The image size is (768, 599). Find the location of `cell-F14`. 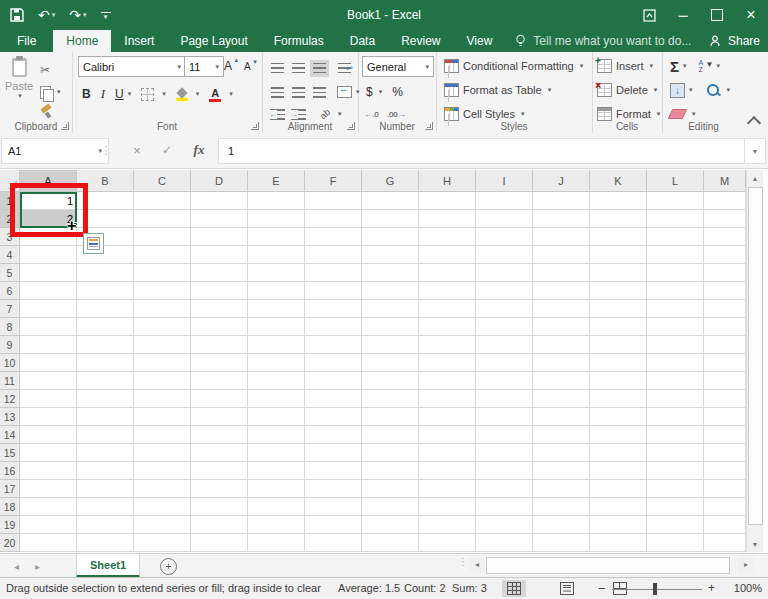

cell-F14 is located at coordinates (334, 435).